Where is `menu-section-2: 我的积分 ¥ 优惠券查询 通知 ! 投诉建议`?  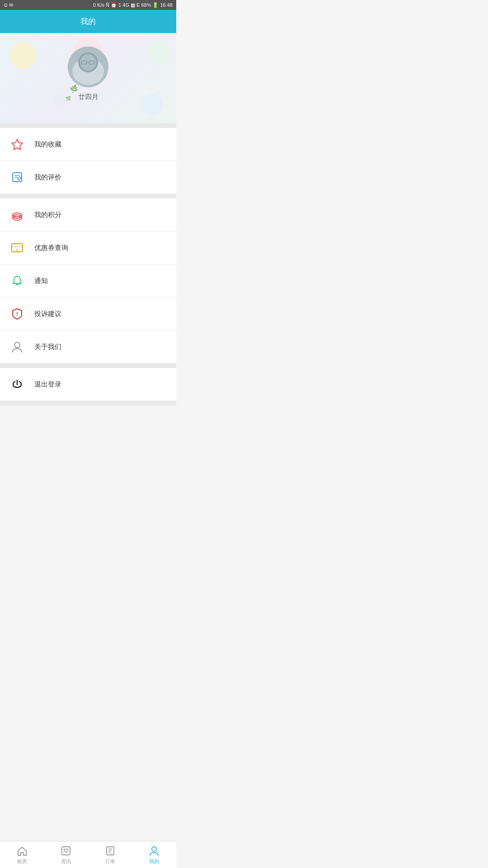
menu-section-2: 我的积分 ¥ 优惠券查询 通知 ! 投诉建议 is located at coordinates (88, 281).